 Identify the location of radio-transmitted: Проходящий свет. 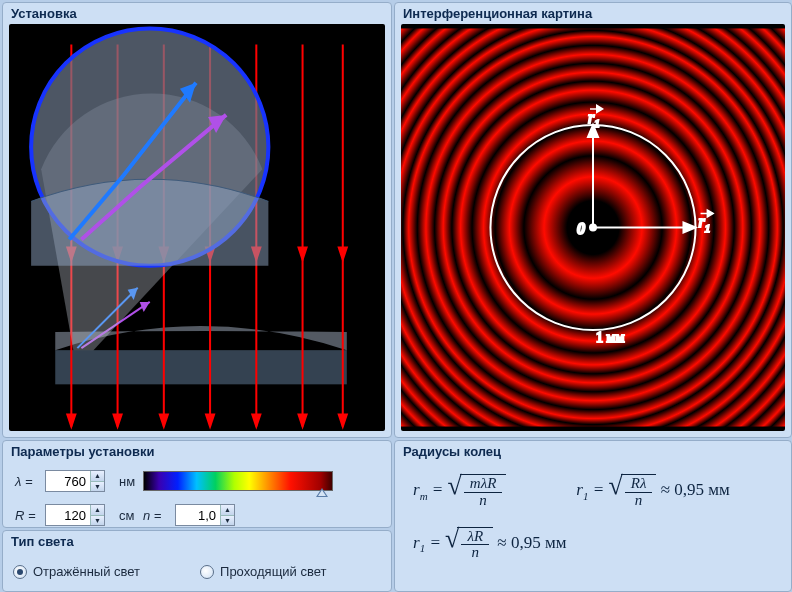
(263, 572).